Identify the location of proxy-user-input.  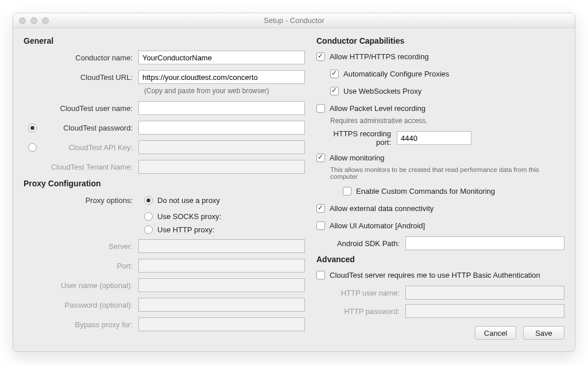
(222, 285).